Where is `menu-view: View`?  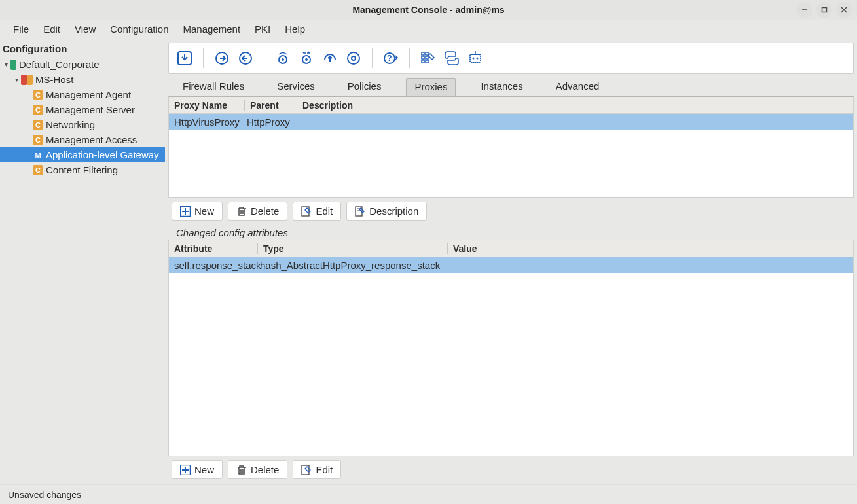
menu-view: View is located at coordinates (85, 29).